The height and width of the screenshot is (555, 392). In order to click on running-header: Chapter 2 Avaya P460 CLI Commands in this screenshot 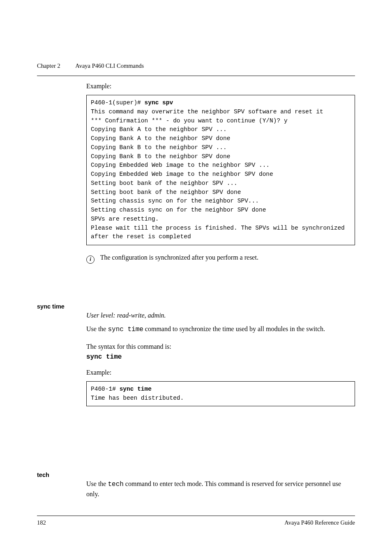, I will do `click(196, 66)`.